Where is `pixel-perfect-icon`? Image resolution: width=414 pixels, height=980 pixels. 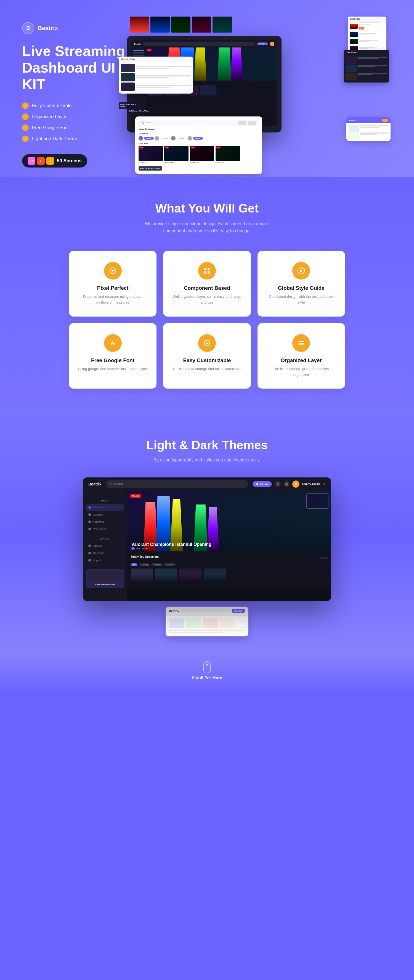 pixel-perfect-icon is located at coordinates (113, 271).